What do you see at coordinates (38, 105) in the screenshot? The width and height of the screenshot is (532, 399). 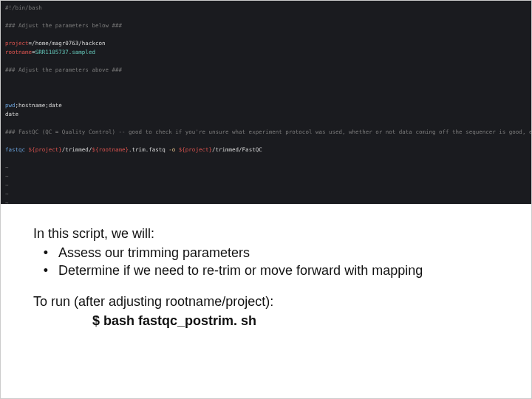 I see `code-token: ;hostname;date` at bounding box center [38, 105].